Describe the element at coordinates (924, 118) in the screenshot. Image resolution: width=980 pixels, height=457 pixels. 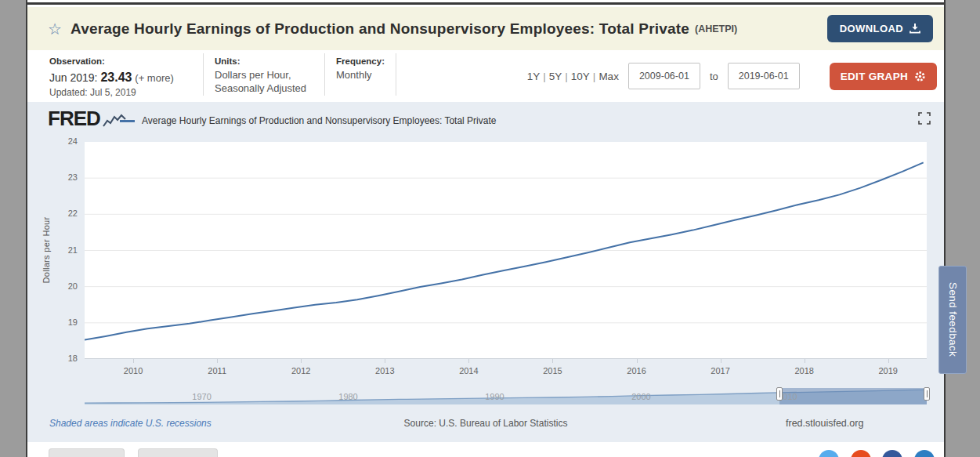
I see `fullscreen-icon` at that location.